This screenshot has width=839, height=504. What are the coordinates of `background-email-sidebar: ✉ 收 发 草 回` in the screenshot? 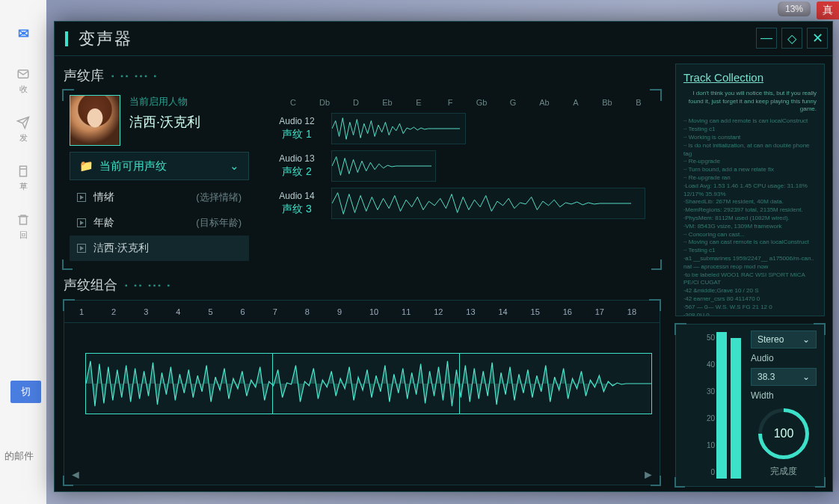 It's located at (23, 252).